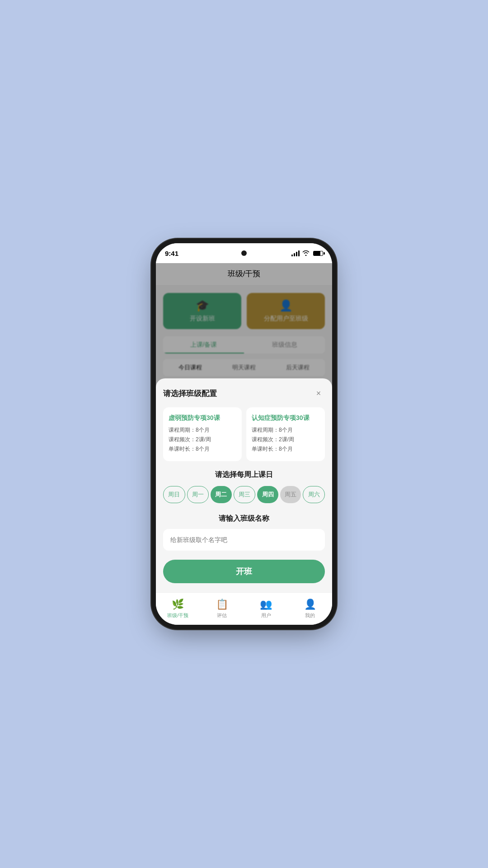  What do you see at coordinates (221, 495) in the screenshot?
I see `day-tuesday: 周二` at bounding box center [221, 495].